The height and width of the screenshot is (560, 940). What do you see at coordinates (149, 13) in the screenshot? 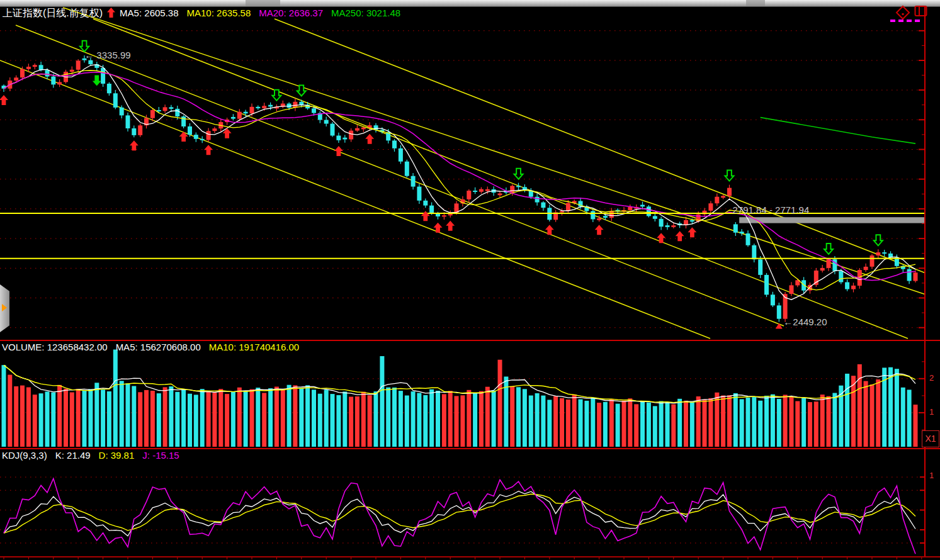
I see `ma-value: MA5: 2605.38` at bounding box center [149, 13].